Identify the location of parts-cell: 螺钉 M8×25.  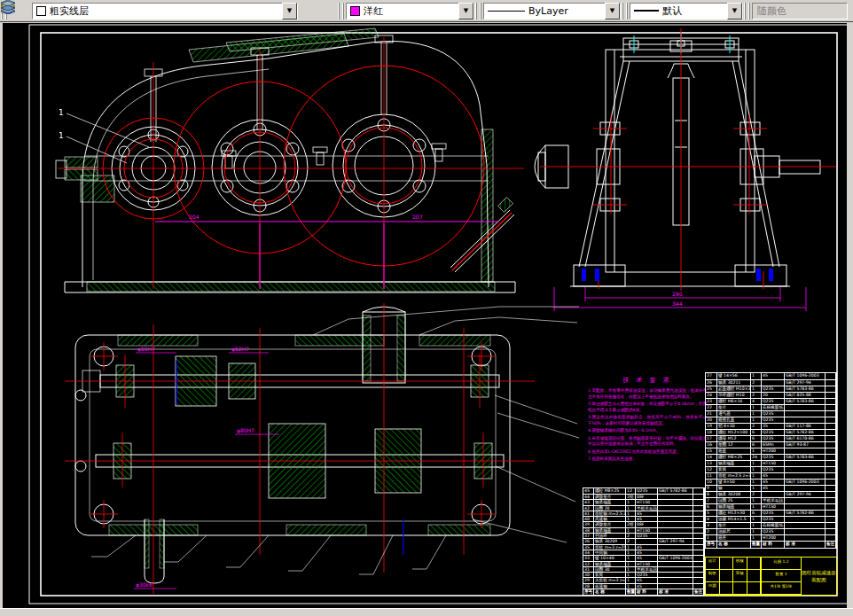
(734, 457).